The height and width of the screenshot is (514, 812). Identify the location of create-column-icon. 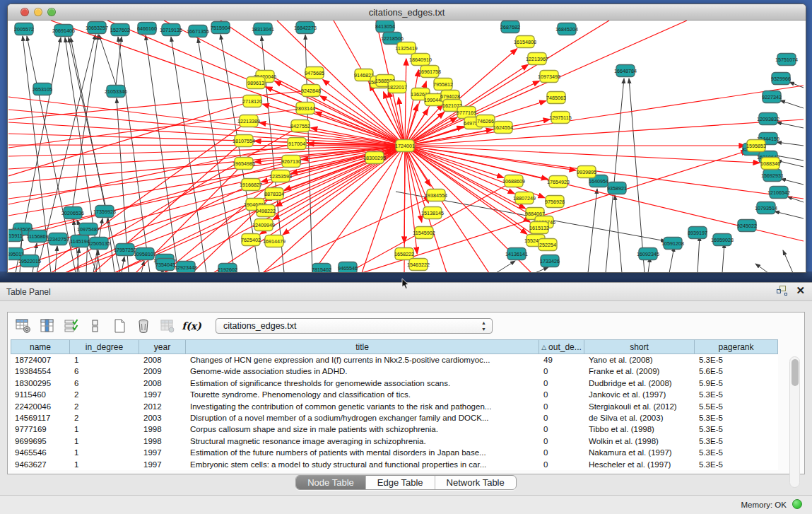
(119, 326).